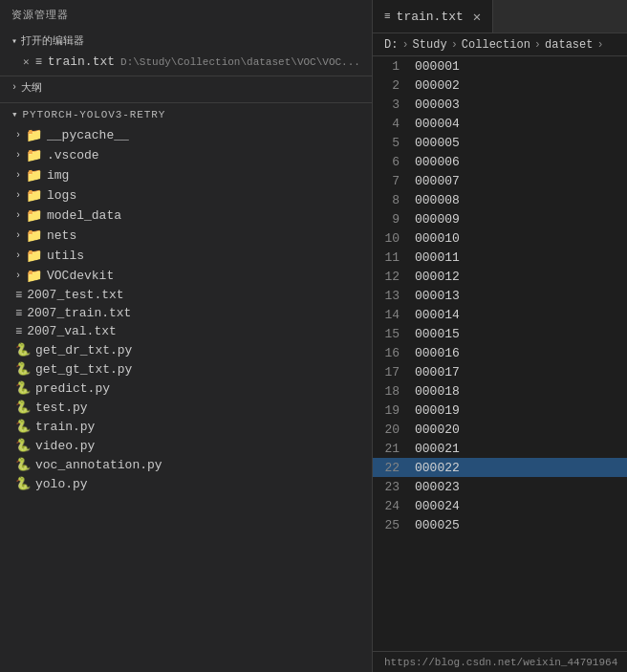 This screenshot has height=672, width=627. I want to click on txt-file-icon: ≡, so click(19, 332).